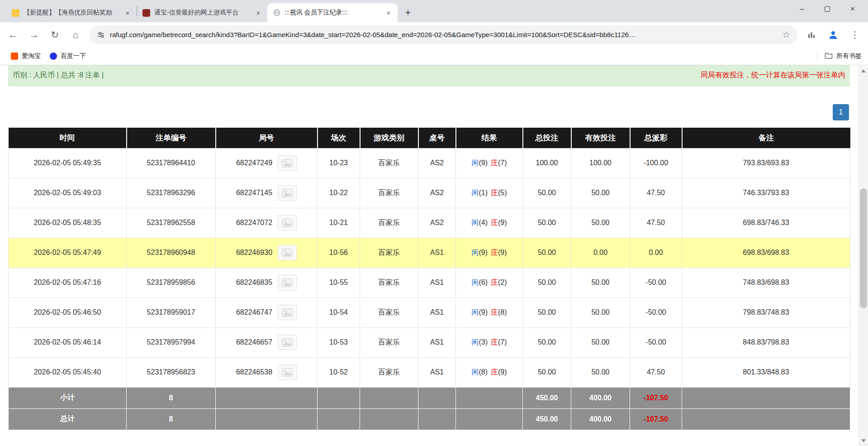  I want to click on media-controls-icon, so click(811, 35).